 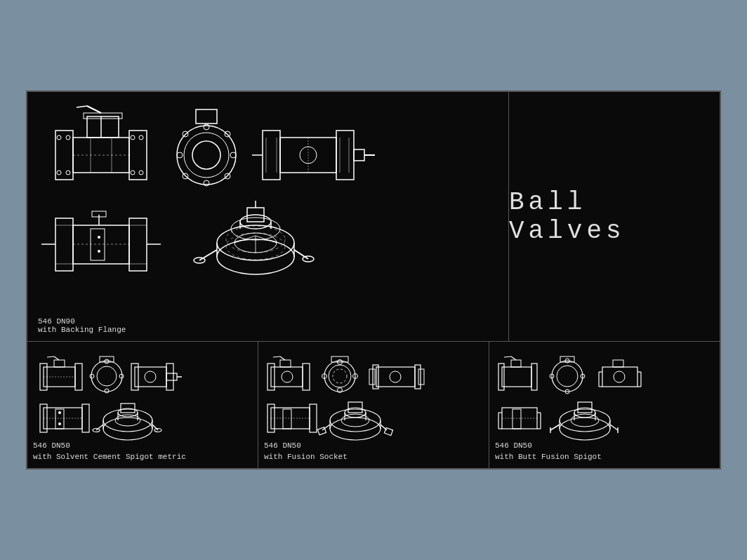 What do you see at coordinates (548, 452) in the screenshot?
I see `panel3-label: 546 DN50 with Butt Fusion Spigot` at bounding box center [548, 452].